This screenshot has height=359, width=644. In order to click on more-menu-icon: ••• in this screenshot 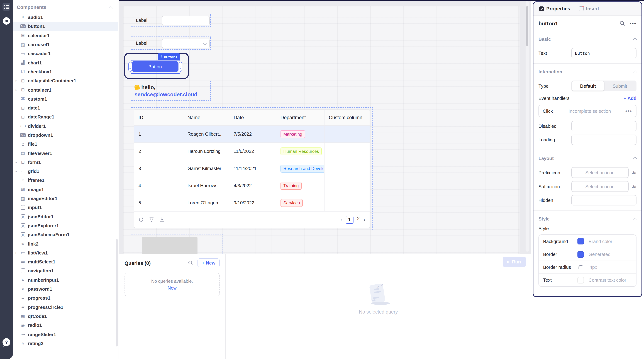, I will do `click(633, 23)`.